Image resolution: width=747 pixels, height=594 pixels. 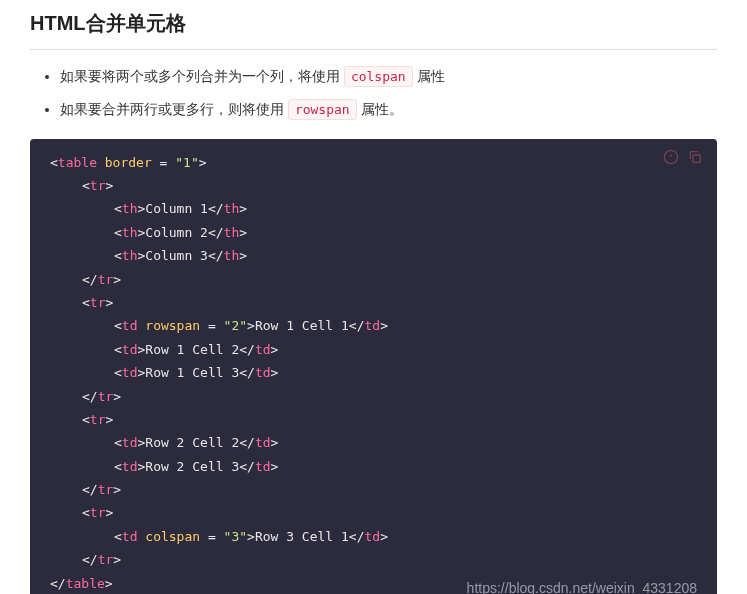 I want to click on code-line: <th>Column 2</th>, so click(x=374, y=232).